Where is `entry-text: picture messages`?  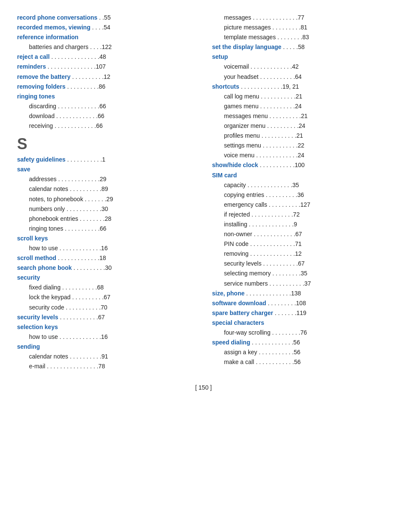 entry-text: picture messages is located at coordinates (247, 27).